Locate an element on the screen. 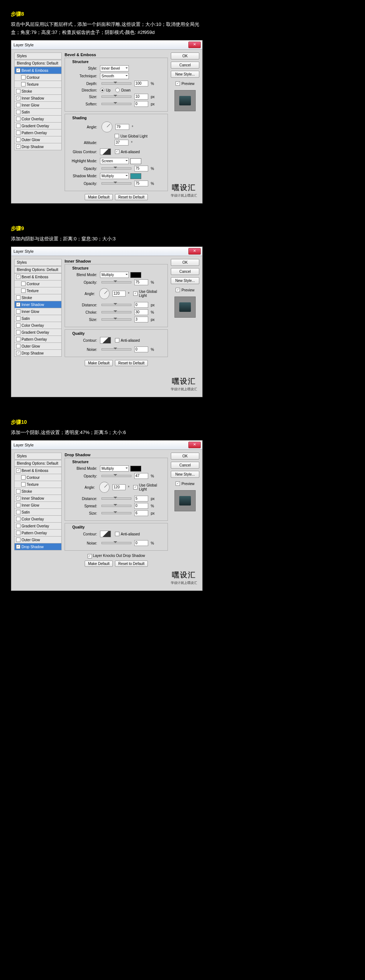 This screenshot has width=365, height=980. sidebar-styles: Styles is located at coordinates (38, 456).